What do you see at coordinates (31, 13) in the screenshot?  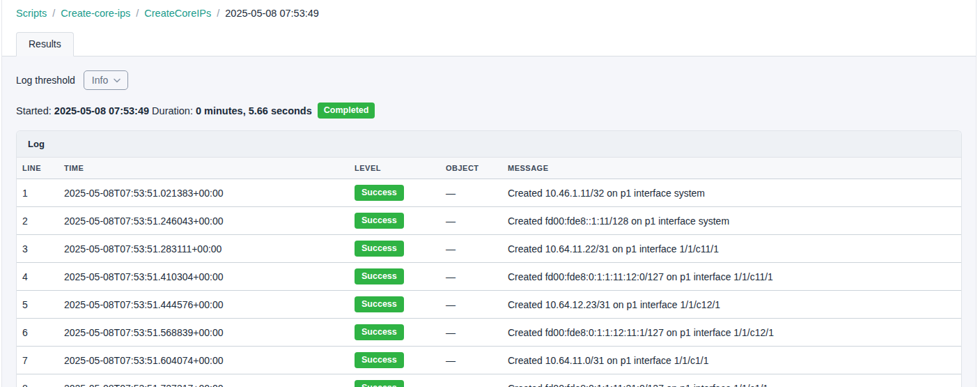 I see `breadcrumb-link: Scripts` at bounding box center [31, 13].